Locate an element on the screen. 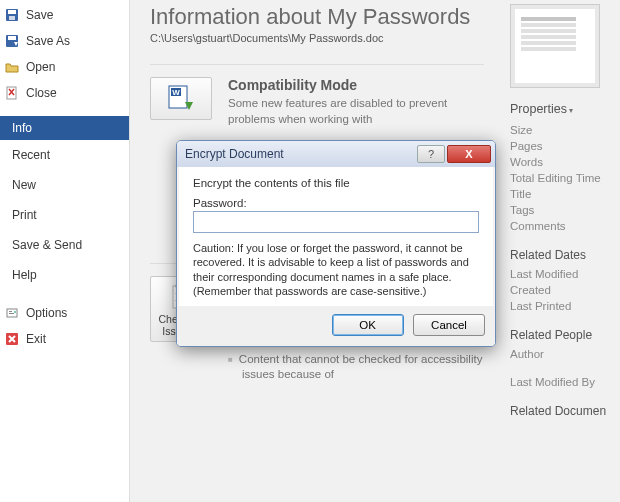 The height and width of the screenshot is (502, 620). prop-author: Author is located at coordinates (565, 354).